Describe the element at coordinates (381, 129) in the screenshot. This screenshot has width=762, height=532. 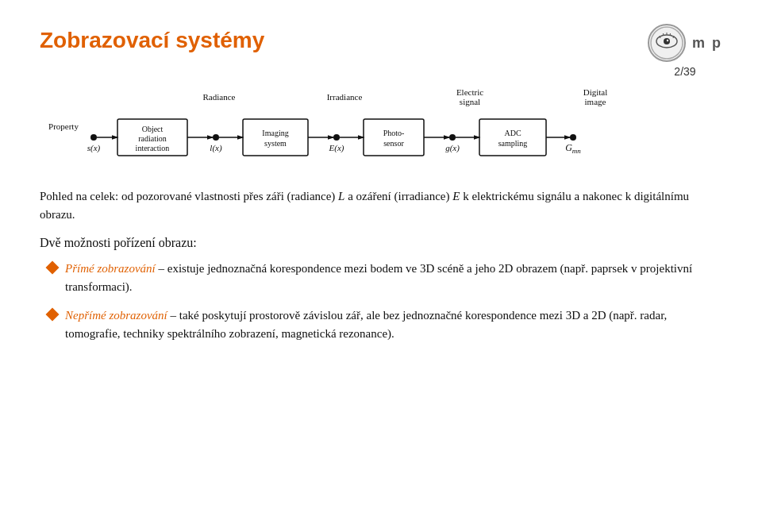
I see `diagram-area: Property s(x) Object radiation interacti…` at that location.